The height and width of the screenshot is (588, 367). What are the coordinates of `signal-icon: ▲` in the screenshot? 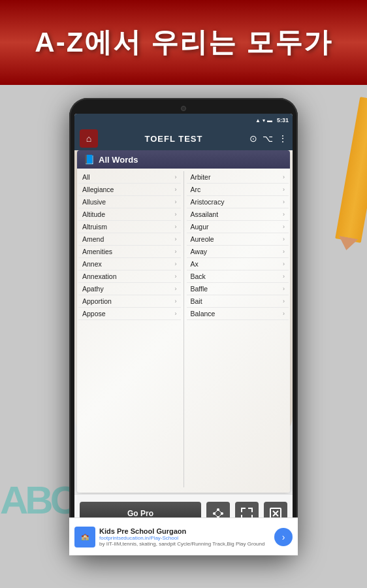 It's located at (258, 120).